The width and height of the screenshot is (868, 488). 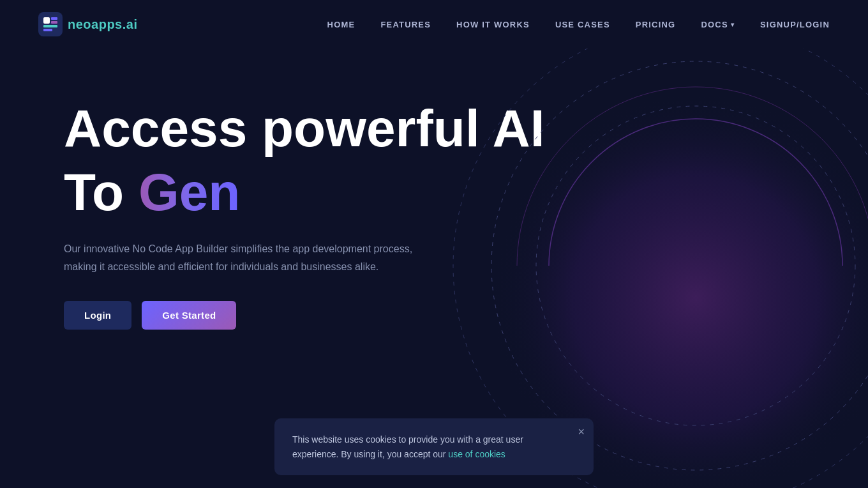 I want to click on navbar: neoapps.ai HOME FEATURES HOW IT WORKS US…, so click(x=434, y=24).